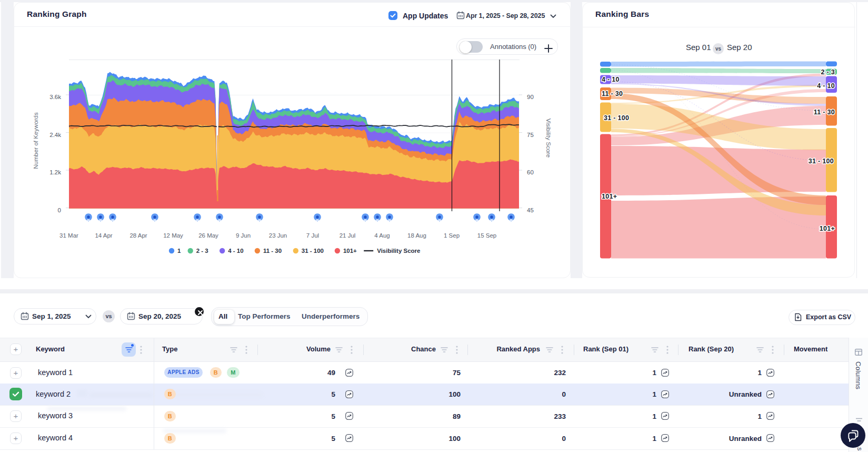 The height and width of the screenshot is (452, 868). Describe the element at coordinates (347, 235) in the screenshot. I see `svg-text: 21 Jul` at that location.